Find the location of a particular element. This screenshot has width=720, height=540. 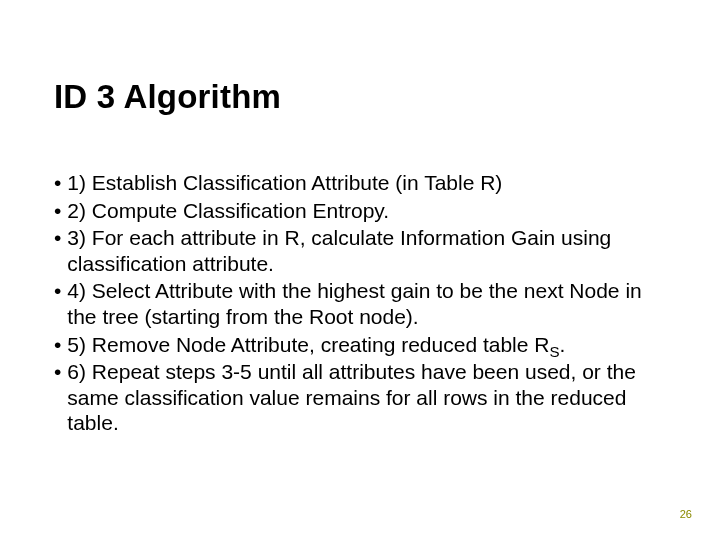

list-item: • 2) Compute Classification Entropy. is located at coordinates (354, 211).